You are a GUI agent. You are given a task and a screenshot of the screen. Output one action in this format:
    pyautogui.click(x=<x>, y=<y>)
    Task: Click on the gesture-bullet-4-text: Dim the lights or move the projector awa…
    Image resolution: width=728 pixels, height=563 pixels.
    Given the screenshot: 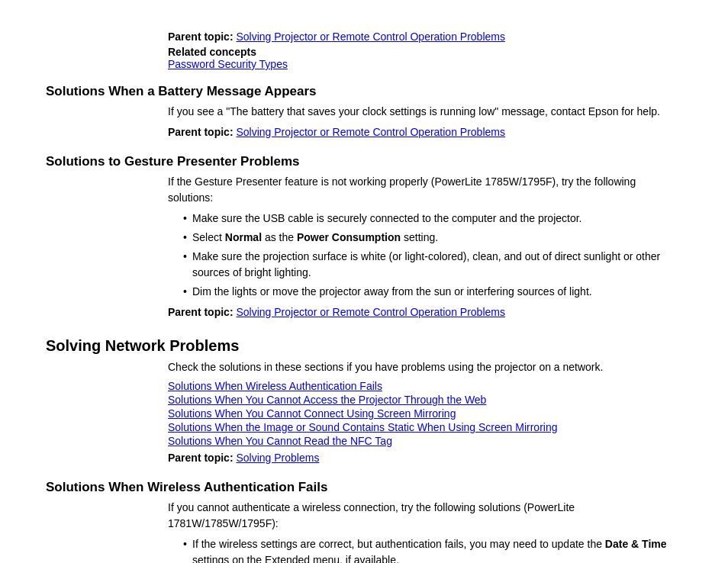 What is the action you would take?
    pyautogui.click(x=392, y=291)
    